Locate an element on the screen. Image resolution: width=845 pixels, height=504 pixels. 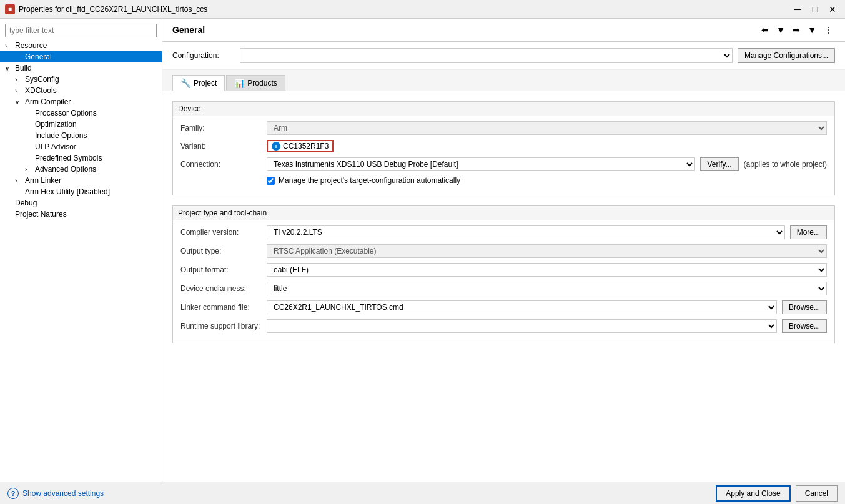
device-endian-select: little is located at coordinates (547, 289).